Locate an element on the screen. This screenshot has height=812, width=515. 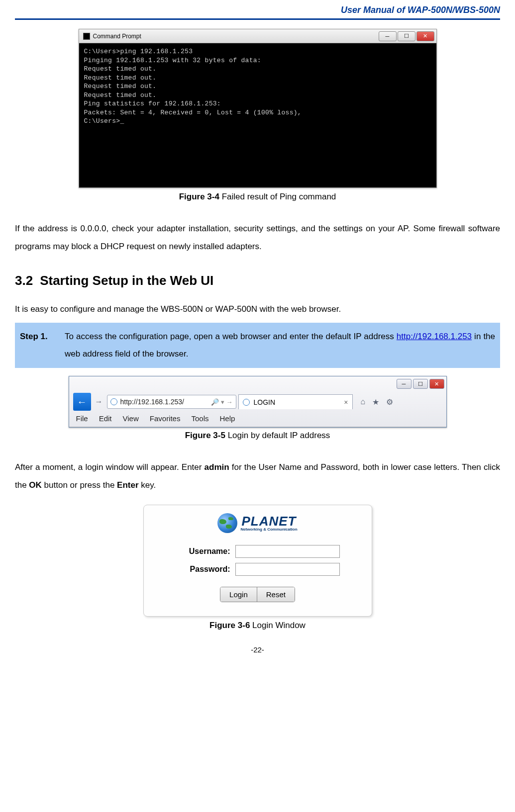
browser-maximize-button: ☐ is located at coordinates (420, 384).